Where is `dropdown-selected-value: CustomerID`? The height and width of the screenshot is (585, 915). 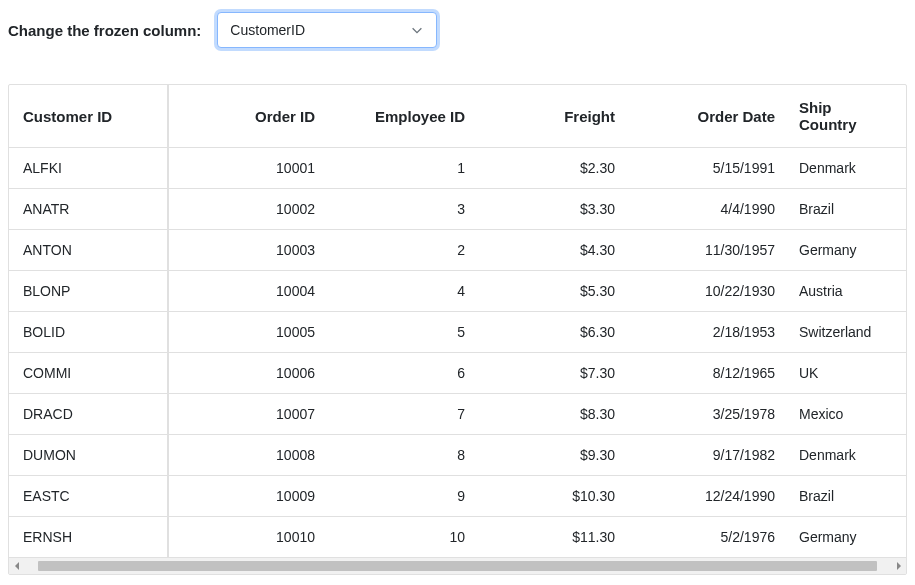 dropdown-selected-value: CustomerID is located at coordinates (320, 30).